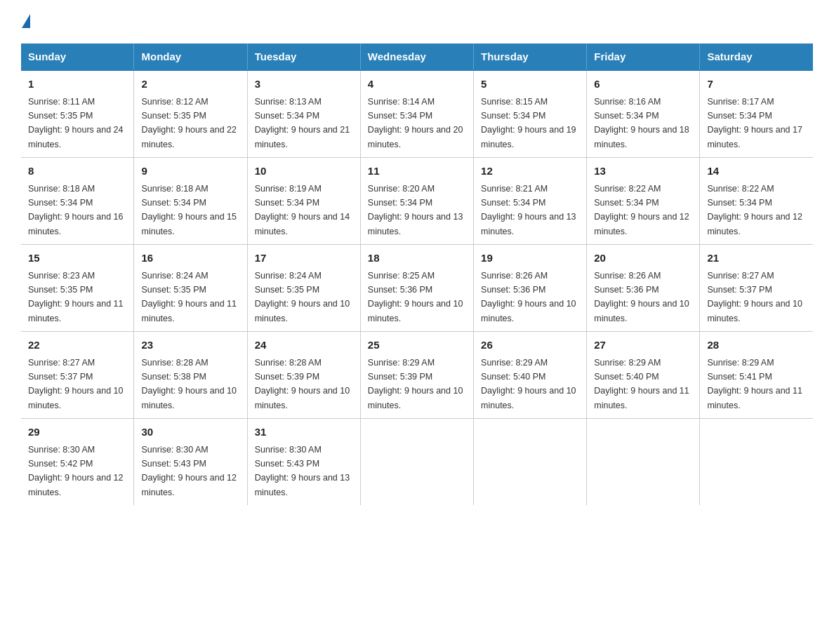 The width and height of the screenshot is (834, 644). What do you see at coordinates (417, 22) in the screenshot?
I see `page-header` at bounding box center [417, 22].